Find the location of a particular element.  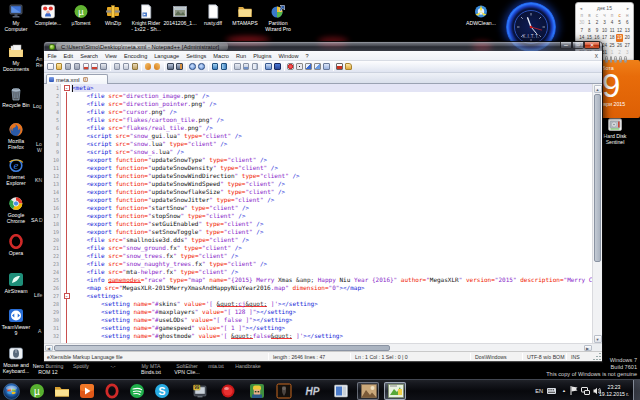

indent-guide-icon is located at coordinates (256, 66).